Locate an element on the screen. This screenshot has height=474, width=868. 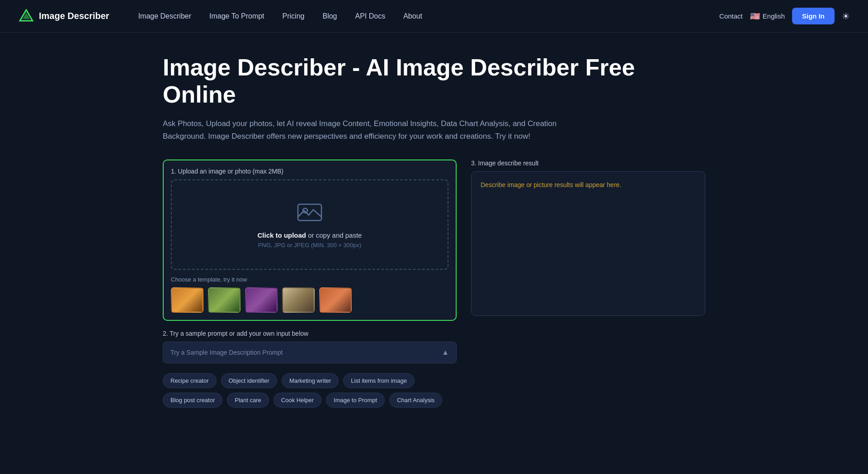
tag-recipe-creator: Recipe creator is located at coordinates (190, 380).